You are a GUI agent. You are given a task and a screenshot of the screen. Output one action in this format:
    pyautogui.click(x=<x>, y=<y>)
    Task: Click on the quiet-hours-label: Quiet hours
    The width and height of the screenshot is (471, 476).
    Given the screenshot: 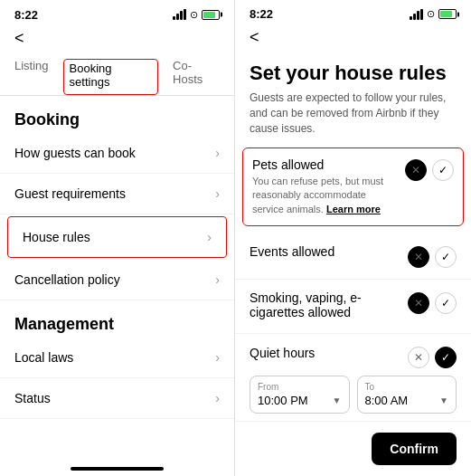 What is the action you would take?
    pyautogui.click(x=282, y=353)
    